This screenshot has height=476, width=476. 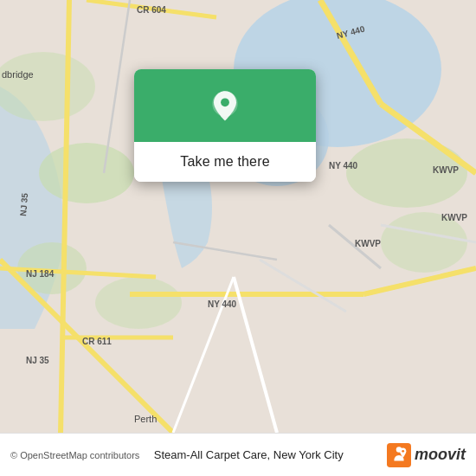 What do you see at coordinates (426, 455) in the screenshot?
I see `moovit-logo: moovit` at bounding box center [426, 455].